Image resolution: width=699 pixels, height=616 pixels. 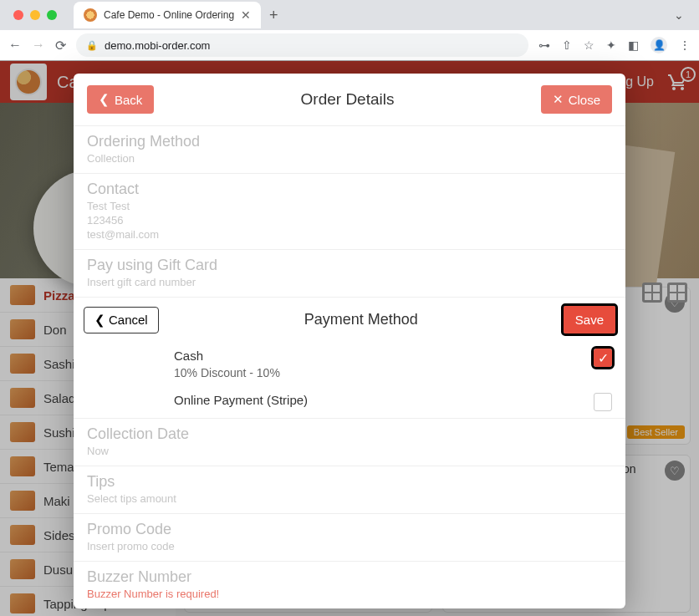 What do you see at coordinates (350, 402) in the screenshot?
I see `payment-option-stripe: Online Payment (Stripe)` at bounding box center [350, 402].